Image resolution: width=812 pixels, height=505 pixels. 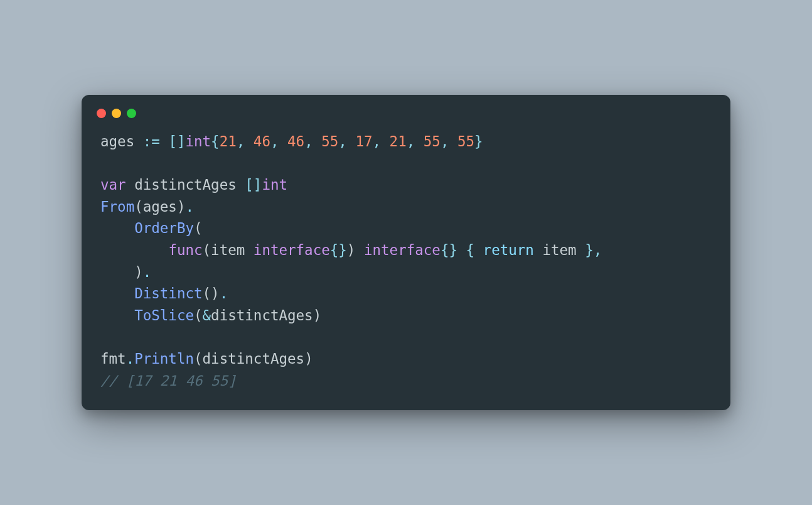 I want to click on minimize-icon, so click(x=117, y=113).